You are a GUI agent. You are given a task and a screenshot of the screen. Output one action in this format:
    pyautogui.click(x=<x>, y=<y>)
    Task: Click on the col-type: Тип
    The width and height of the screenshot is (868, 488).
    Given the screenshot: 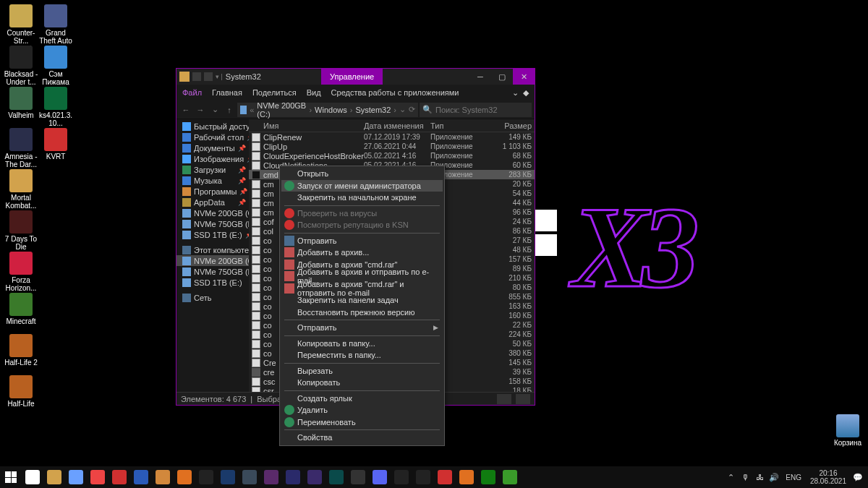 What is the action you would take?
    pyautogui.click(x=457, y=126)
    